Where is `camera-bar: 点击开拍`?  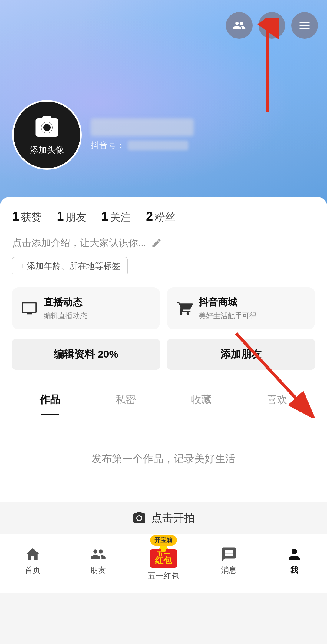
camera-bar: 点击开拍 is located at coordinates (164, 518).